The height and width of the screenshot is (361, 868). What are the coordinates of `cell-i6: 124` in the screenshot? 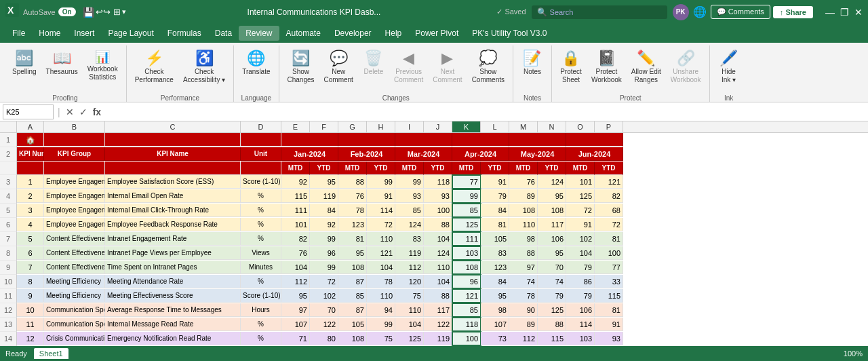 It's located at (410, 225).